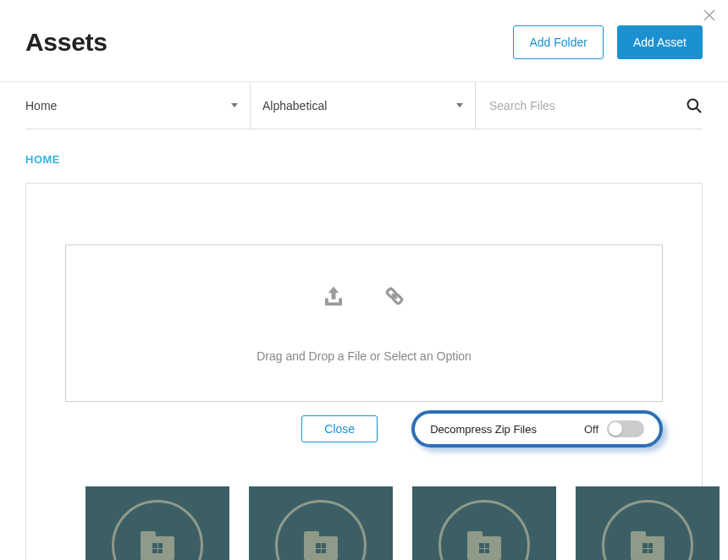 The image size is (728, 560). Describe the element at coordinates (363, 105) in the screenshot. I see `sort-select: Alphabetical` at that location.